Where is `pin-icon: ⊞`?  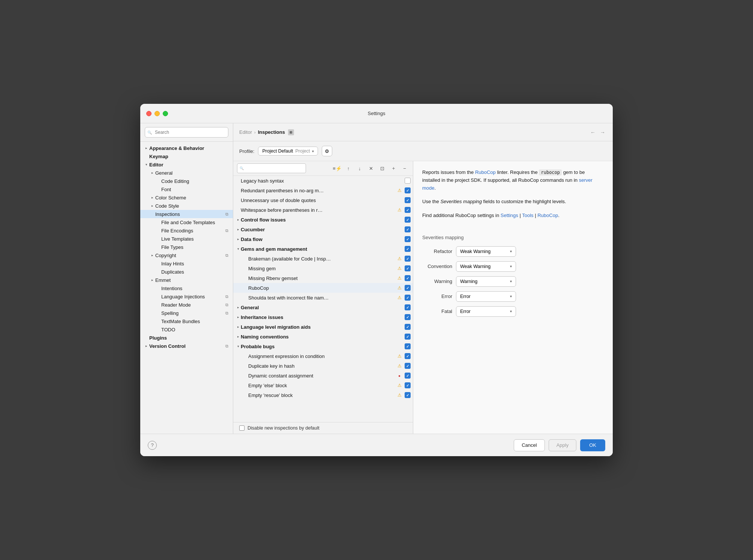 pin-icon: ⊞ is located at coordinates (291, 132).